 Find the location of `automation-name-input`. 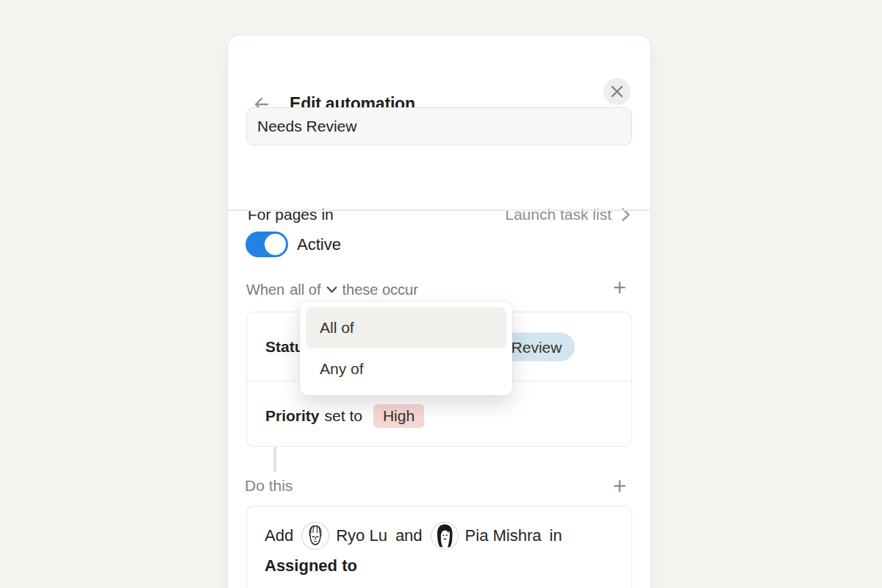

automation-name-input is located at coordinates (440, 126).